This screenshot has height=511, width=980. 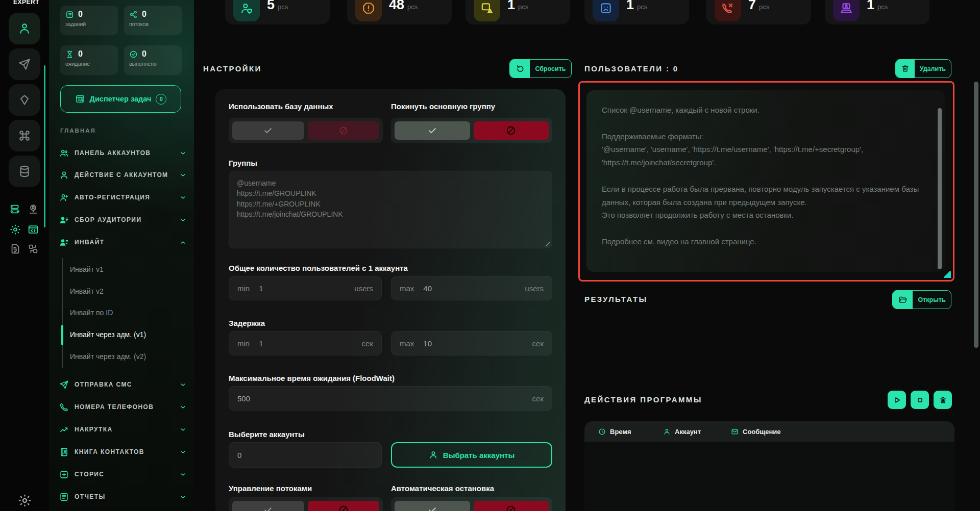 What do you see at coordinates (472, 131) in the screenshot?
I see `leave-group-toggle` at bounding box center [472, 131].